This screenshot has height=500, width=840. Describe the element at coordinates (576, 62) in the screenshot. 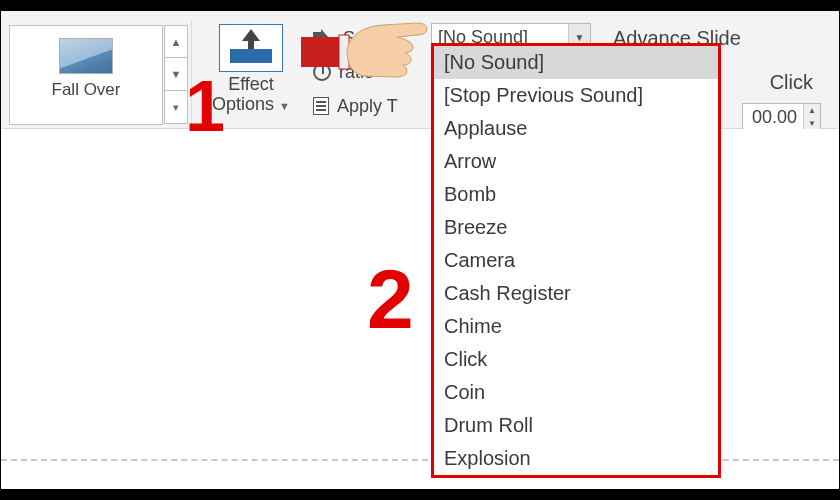

I see `sound-option: [No Sound]` at that location.